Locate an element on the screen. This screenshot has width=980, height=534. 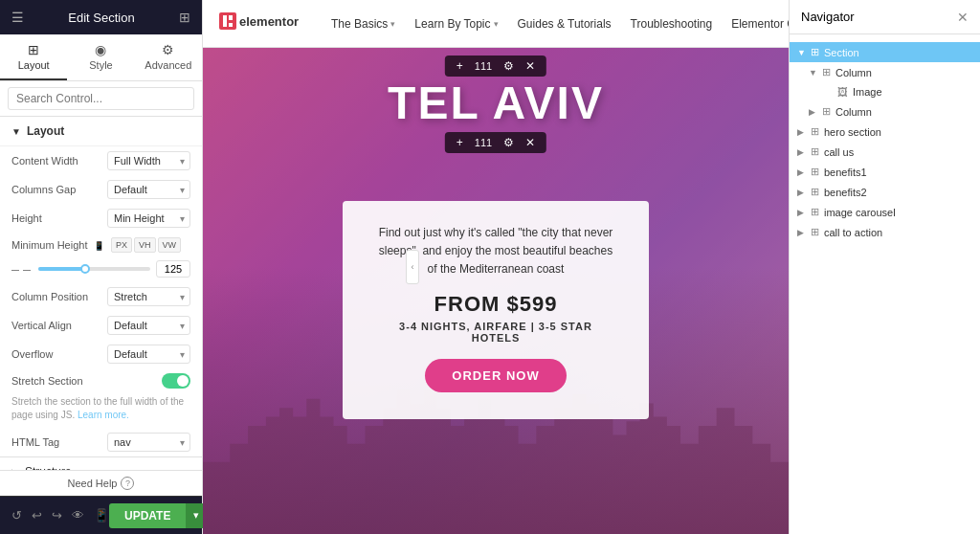
height-select: Min Height Default Full Screen is located at coordinates (149, 218).